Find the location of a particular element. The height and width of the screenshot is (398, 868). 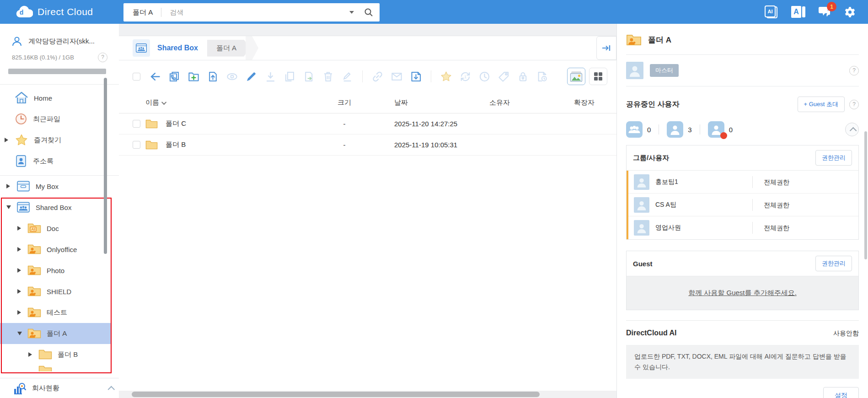

delete-trash-icon is located at coordinates (328, 77).